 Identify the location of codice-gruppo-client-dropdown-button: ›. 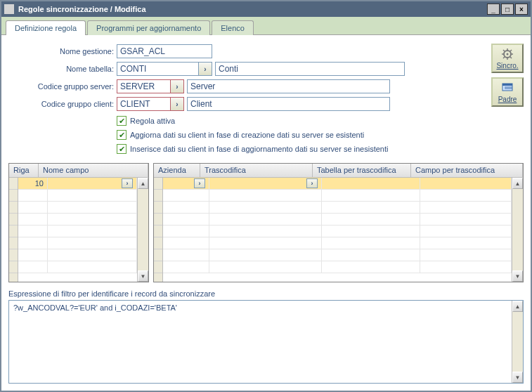
(177, 104).